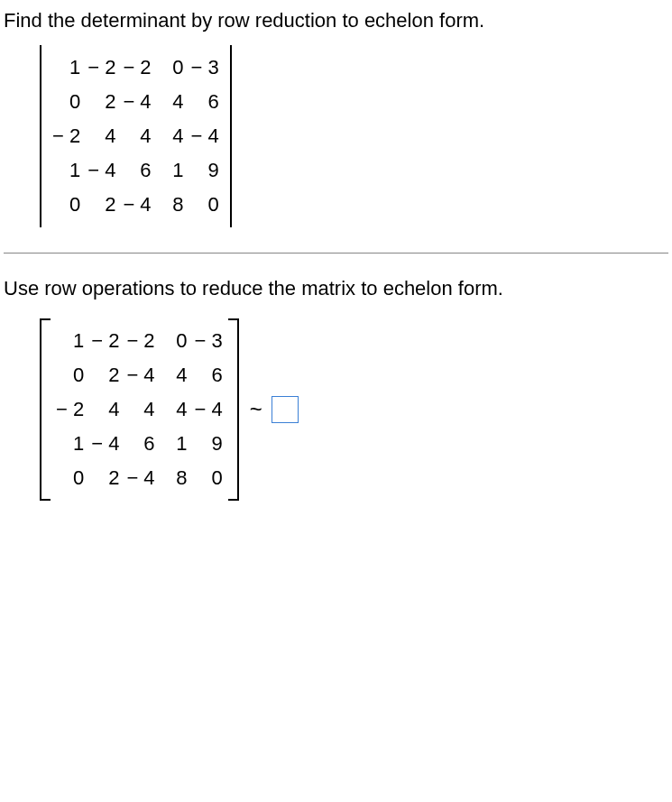  I want to click on det-bar-right, so click(231, 136).